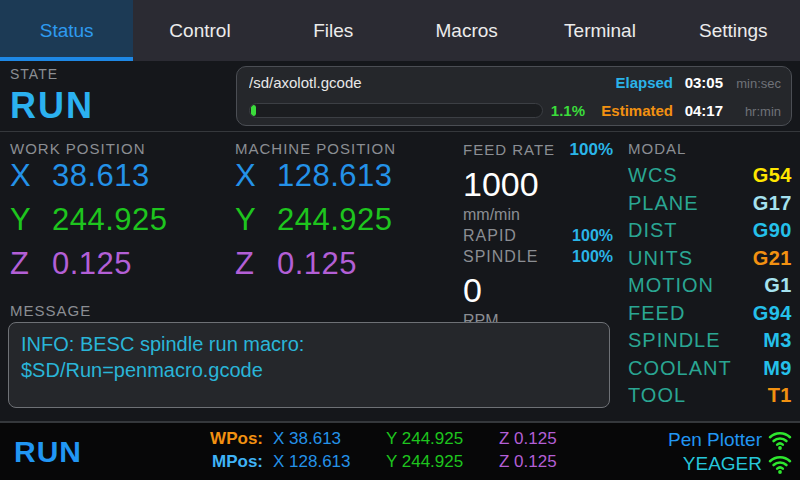  Describe the element at coordinates (734, 31) in the screenshot. I see `tab-settings-label: Settings` at that location.